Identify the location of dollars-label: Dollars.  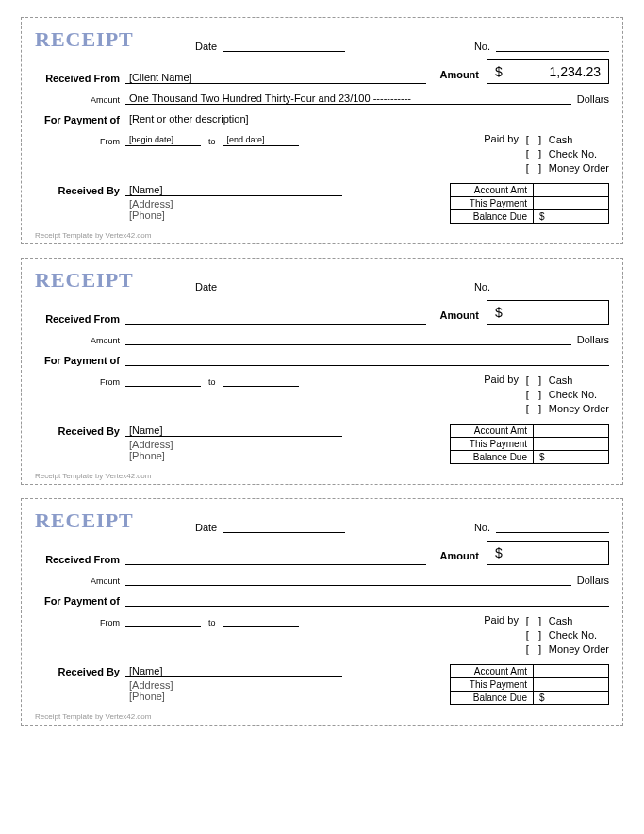
(593, 340).